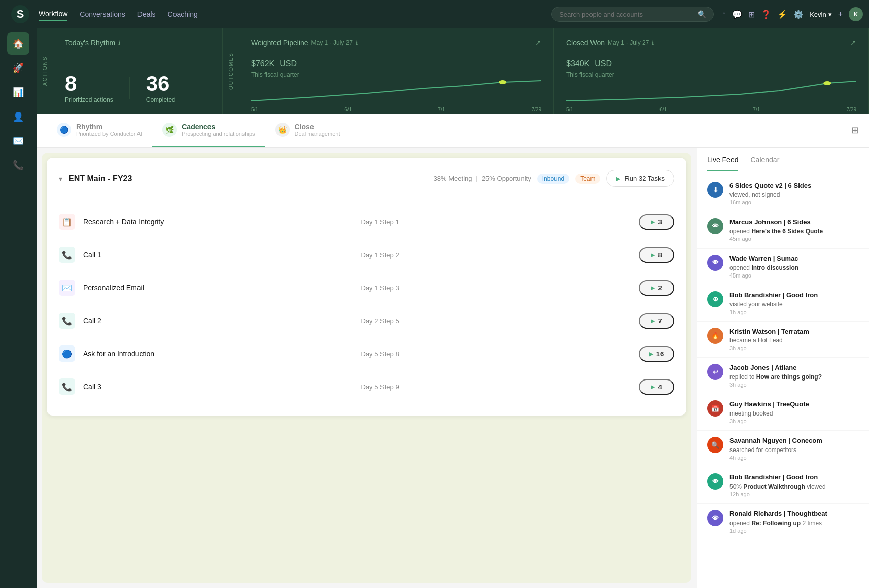  I want to click on nav-actions: ↑ 💬 ⊞ ❓ ⚡ ⚙️ Kevin ▾ + K, so click(792, 14).